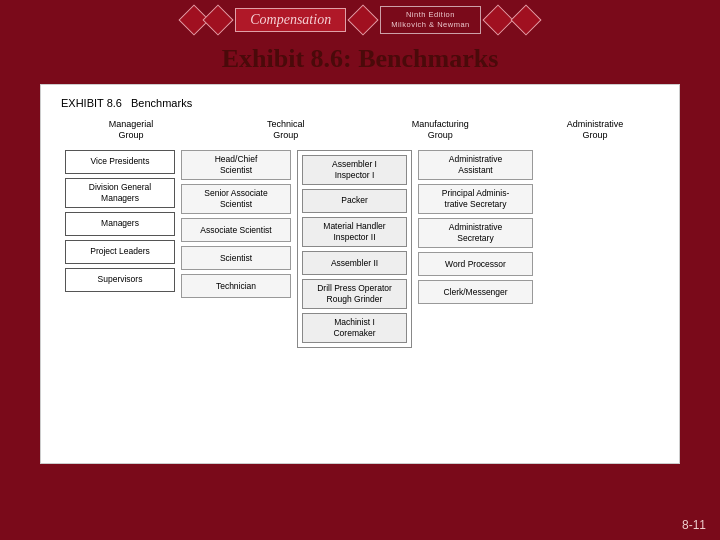 Image resolution: width=720 pixels, height=540 pixels. What do you see at coordinates (286, 130) in the screenshot?
I see `group-header-technical: TechnicalGroup` at bounding box center [286, 130].